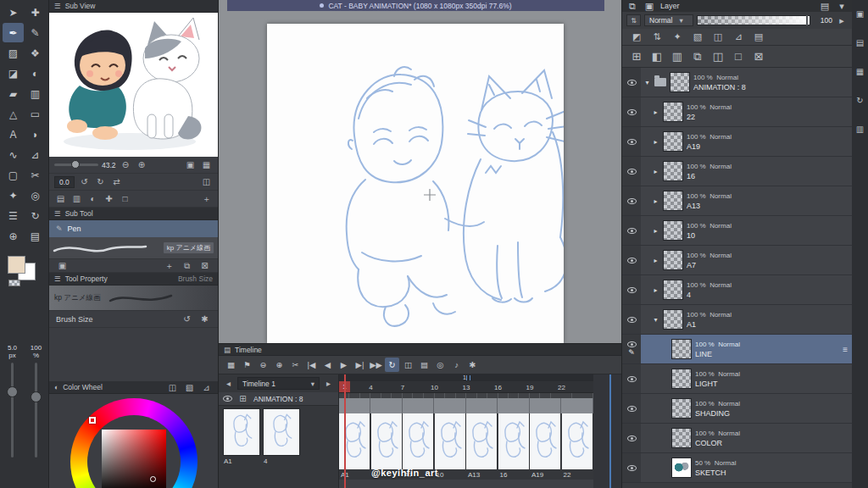 Image resolution: width=868 pixels, height=488 pixels. Describe the element at coordinates (669, 20) in the screenshot. I see `blend-mode-select: Normal ▾` at that location.